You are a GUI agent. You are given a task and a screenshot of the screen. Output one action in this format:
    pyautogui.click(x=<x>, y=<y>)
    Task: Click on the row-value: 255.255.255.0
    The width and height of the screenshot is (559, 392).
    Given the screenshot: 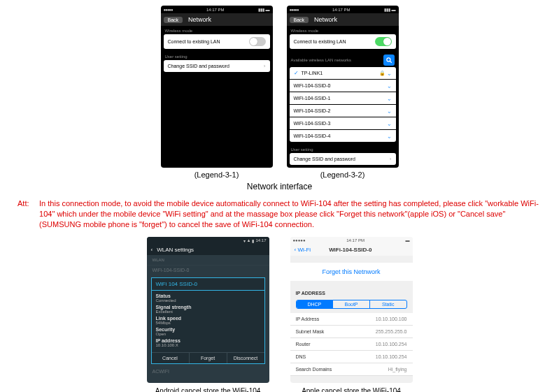 What is the action you would take?
    pyautogui.click(x=392, y=331)
    